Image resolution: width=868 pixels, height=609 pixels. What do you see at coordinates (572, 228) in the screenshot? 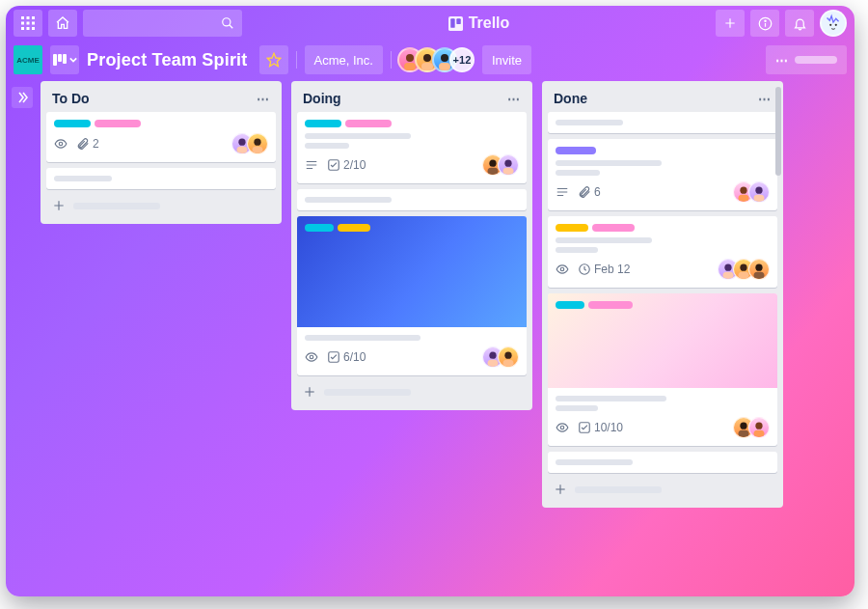
I see `card-label-yellow` at bounding box center [572, 228].